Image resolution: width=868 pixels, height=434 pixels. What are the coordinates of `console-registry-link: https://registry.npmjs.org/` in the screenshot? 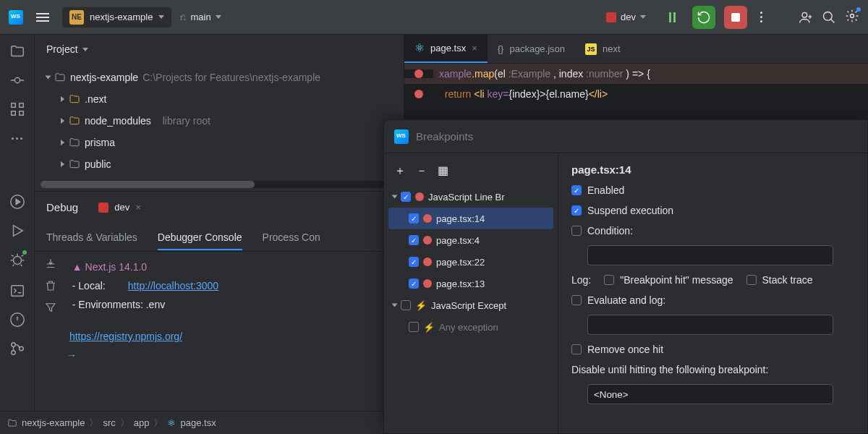 It's located at (126, 336).